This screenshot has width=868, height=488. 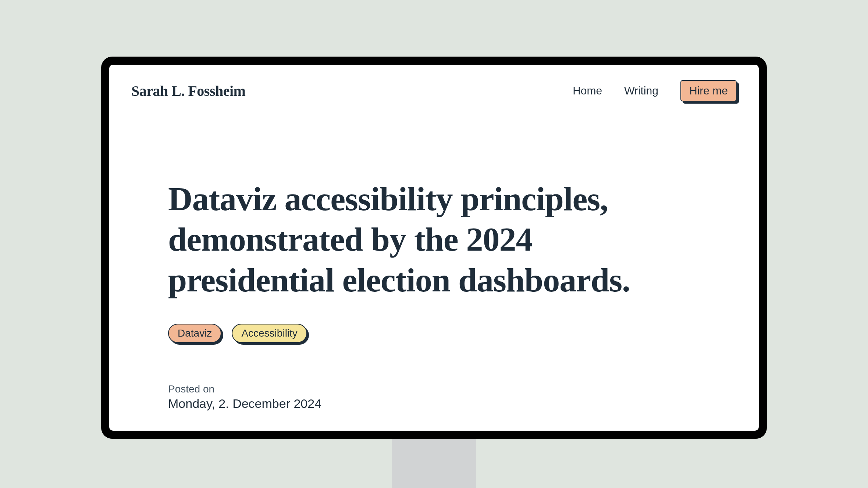 What do you see at coordinates (434, 403) in the screenshot?
I see `posted-date: Monday, 2. December 2024` at bounding box center [434, 403].